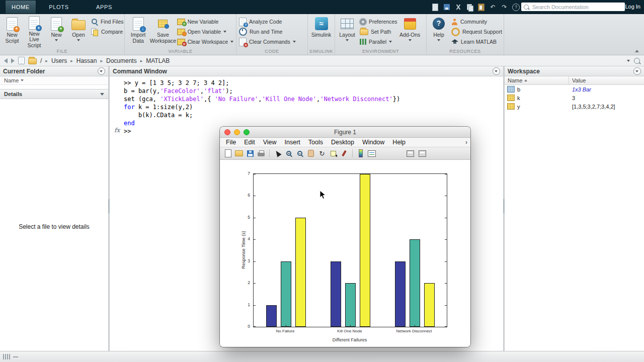 This screenshot has width=644, height=362. What do you see at coordinates (117, 130) in the screenshot?
I see `function-browser-fx-button: fx` at bounding box center [117, 130].